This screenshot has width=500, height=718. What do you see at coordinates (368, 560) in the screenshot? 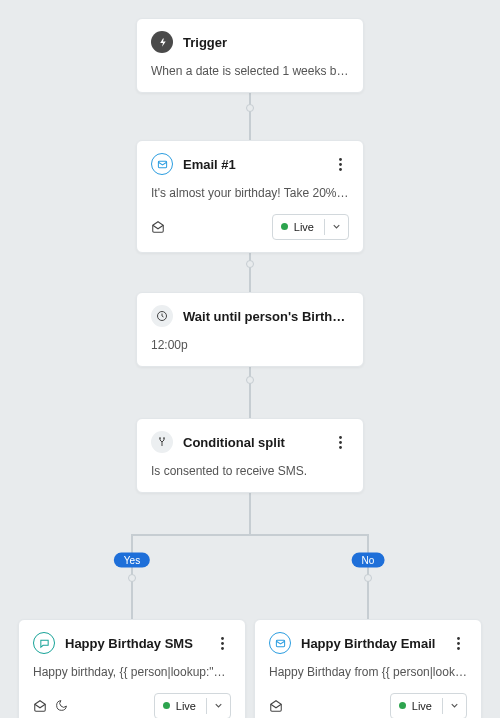
I see `branch-no-badge: No` at bounding box center [368, 560].